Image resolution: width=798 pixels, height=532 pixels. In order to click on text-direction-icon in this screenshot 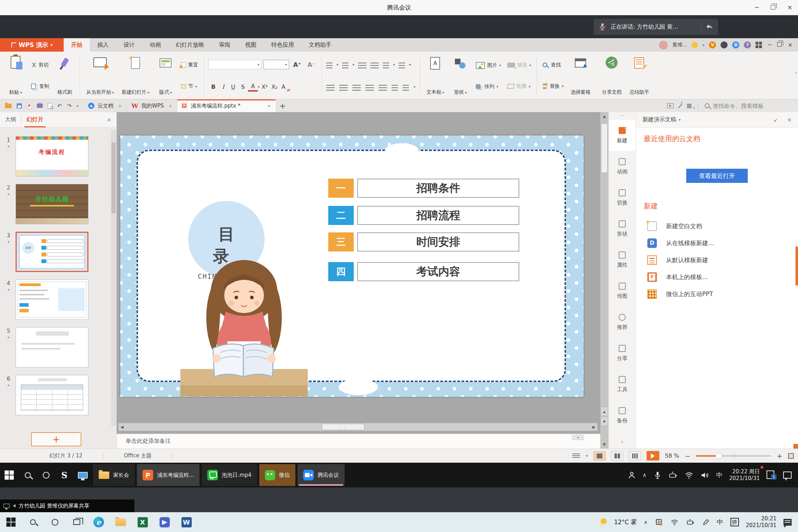, I will do `click(386, 65)`.